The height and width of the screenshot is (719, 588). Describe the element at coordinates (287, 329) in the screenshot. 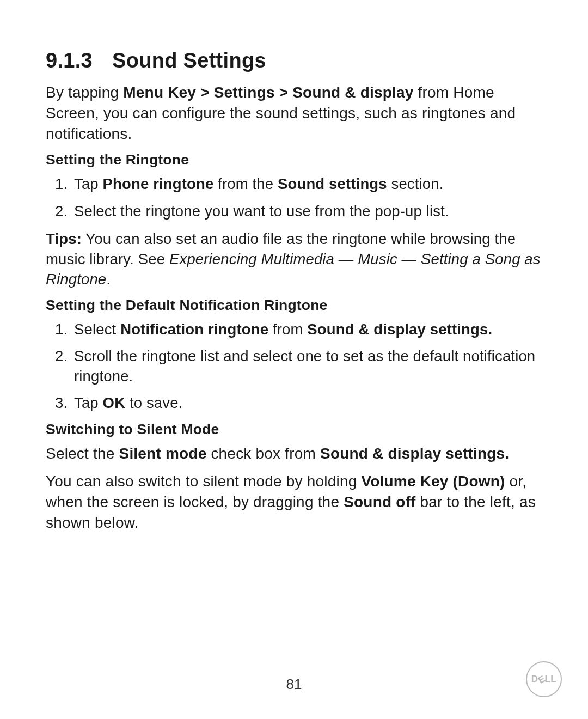

I see `text-run: from` at that location.